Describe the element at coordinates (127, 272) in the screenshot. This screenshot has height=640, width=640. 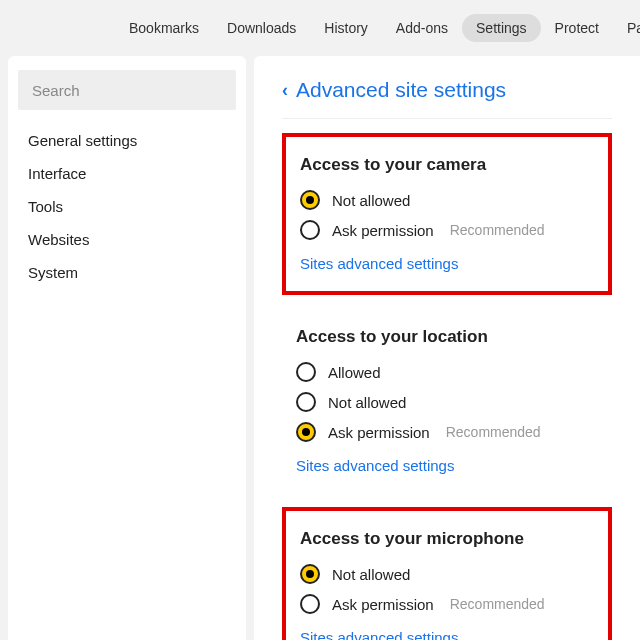
I see `sidebar-item-system: System` at that location.